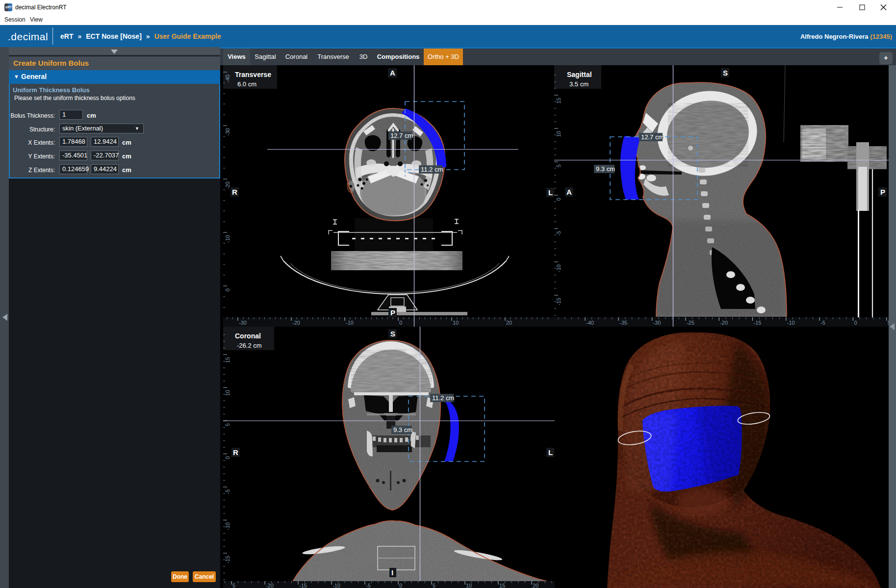 Image resolution: width=896 pixels, height=588 pixels. What do you see at coordinates (691, 323) in the screenshot?
I see `svg-text: -25` at bounding box center [691, 323].